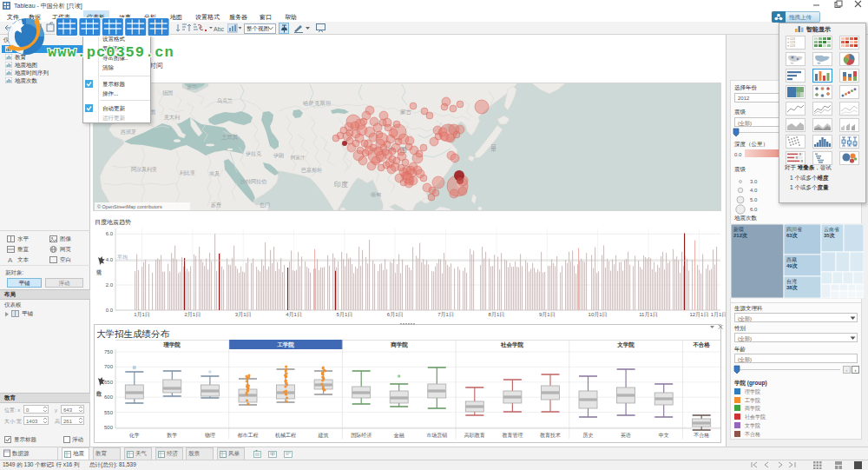 The height and width of the screenshot is (470, 868). I want to click on svg-text: 38次, so click(792, 288).